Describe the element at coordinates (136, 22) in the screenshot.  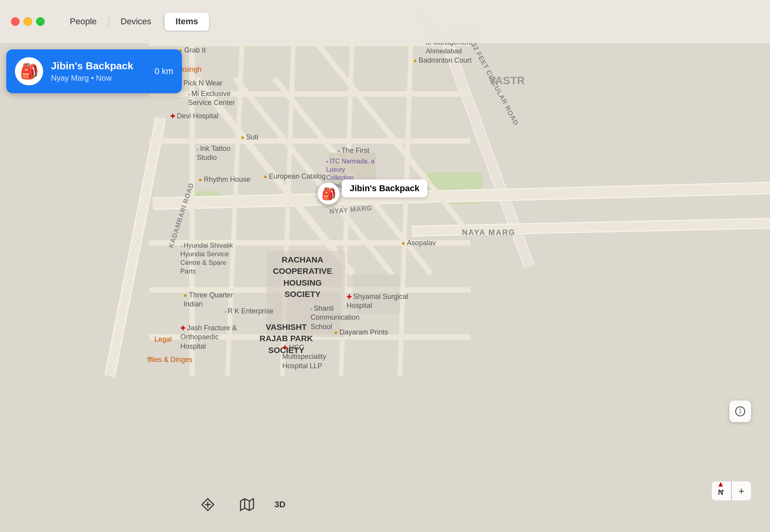
I see `tab-devices: Devices` at that location.